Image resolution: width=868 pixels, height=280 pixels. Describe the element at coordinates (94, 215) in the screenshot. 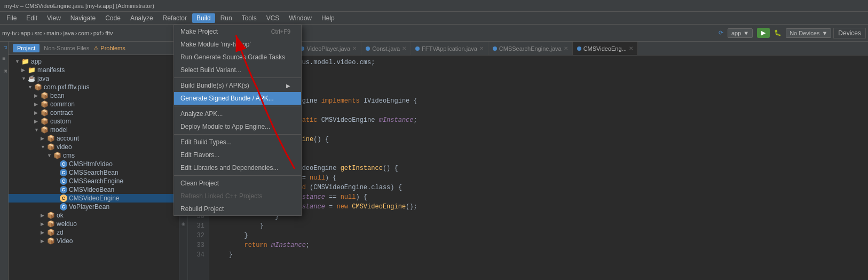

I see `tree-ok: ▶ 📦 ok` at that location.